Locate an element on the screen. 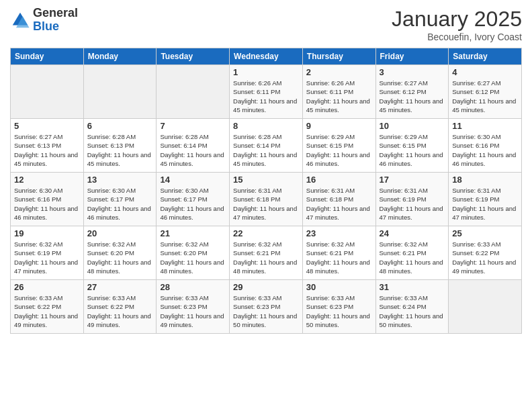 This screenshot has height=411, width=532. day-cell: 26Sunrise: 6:33 AMSunset: 6:22 PMDayligh… is located at coordinates (47, 307).